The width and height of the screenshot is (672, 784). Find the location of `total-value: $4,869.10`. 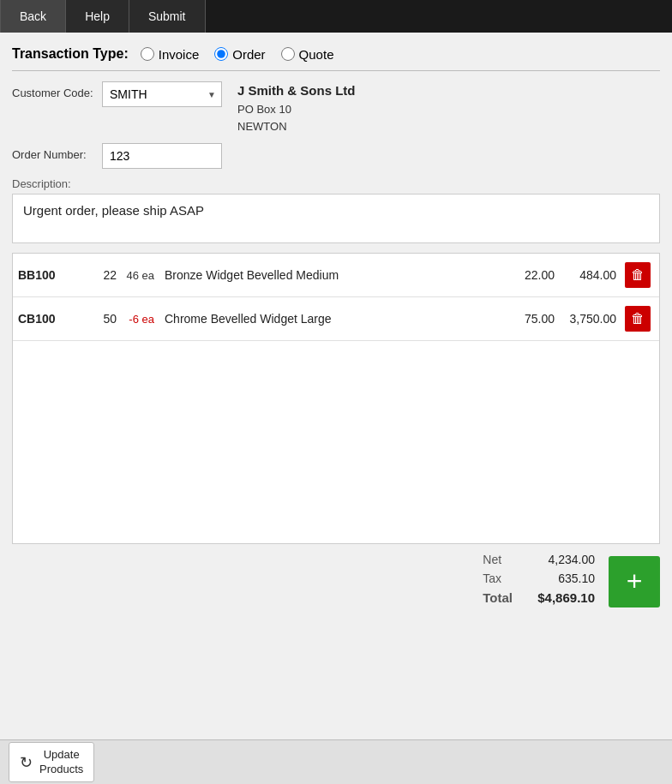

total-value: $4,869.10 is located at coordinates (564, 598).